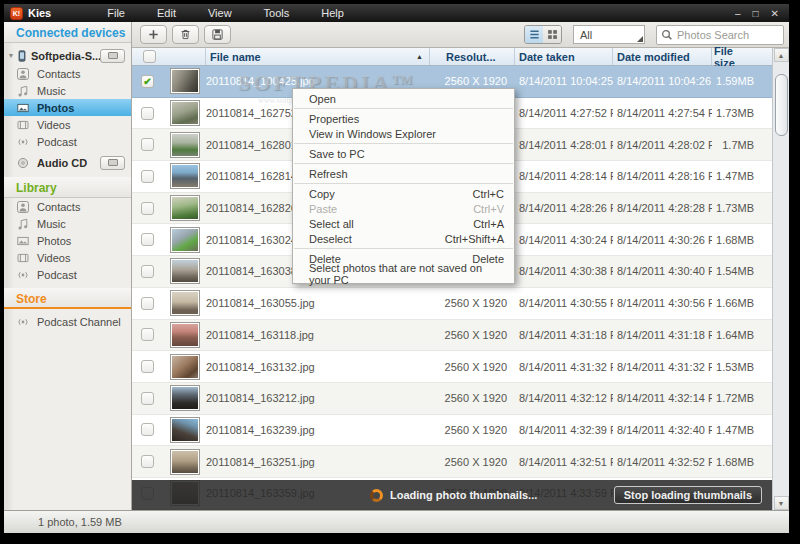 The width and height of the screenshot is (800, 544). Describe the element at coordinates (404, 248) in the screenshot. I see `menu-separator` at that location.